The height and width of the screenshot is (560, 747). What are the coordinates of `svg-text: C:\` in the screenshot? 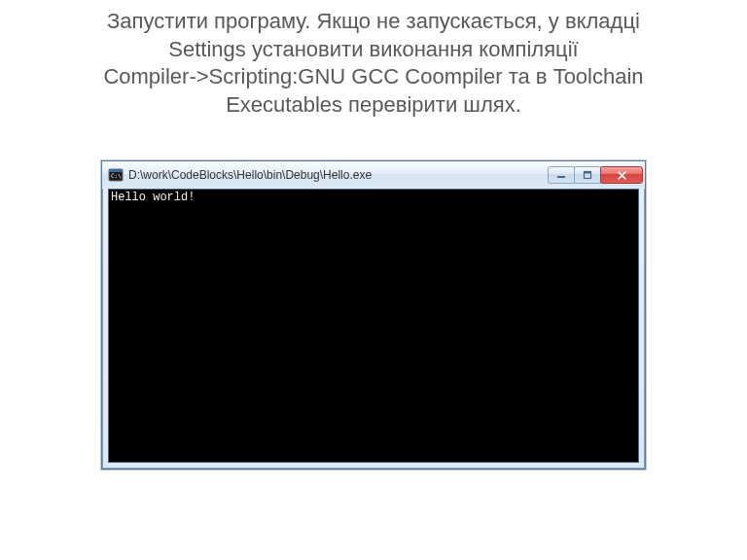 It's located at (117, 175).